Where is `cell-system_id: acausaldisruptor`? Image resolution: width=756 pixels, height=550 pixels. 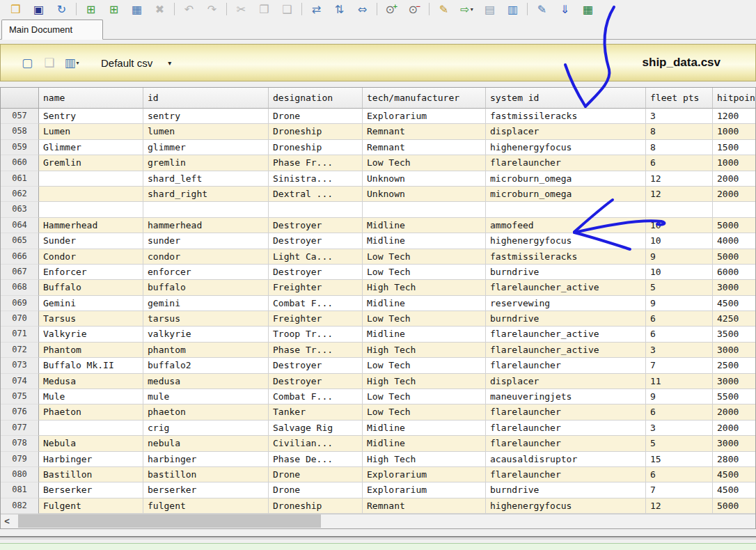
cell-system_id: acausaldisruptor is located at coordinates (566, 459).